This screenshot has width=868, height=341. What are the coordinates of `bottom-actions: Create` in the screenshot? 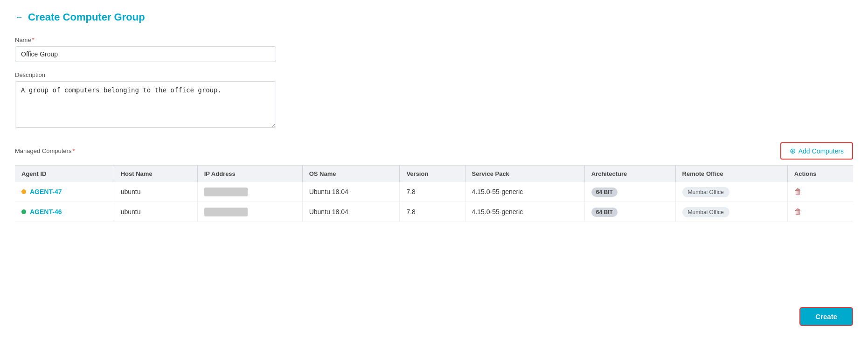 It's located at (826, 316).